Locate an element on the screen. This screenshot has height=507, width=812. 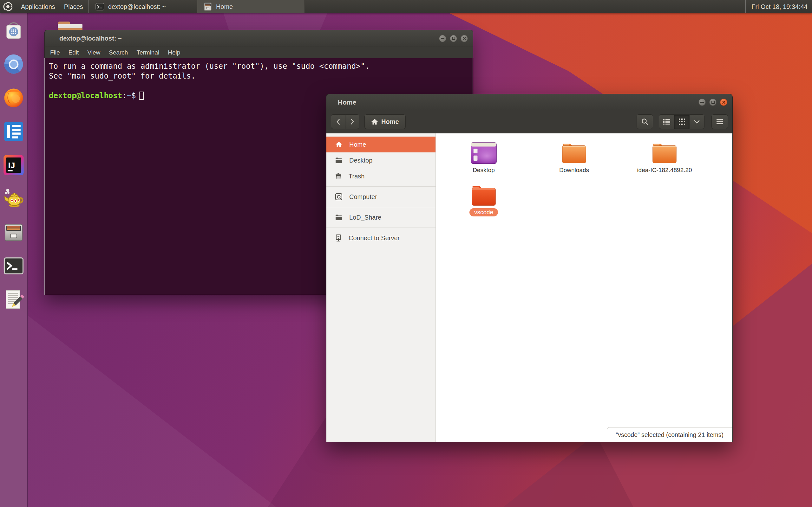
file-item-label: Desktop is located at coordinates (484, 170).